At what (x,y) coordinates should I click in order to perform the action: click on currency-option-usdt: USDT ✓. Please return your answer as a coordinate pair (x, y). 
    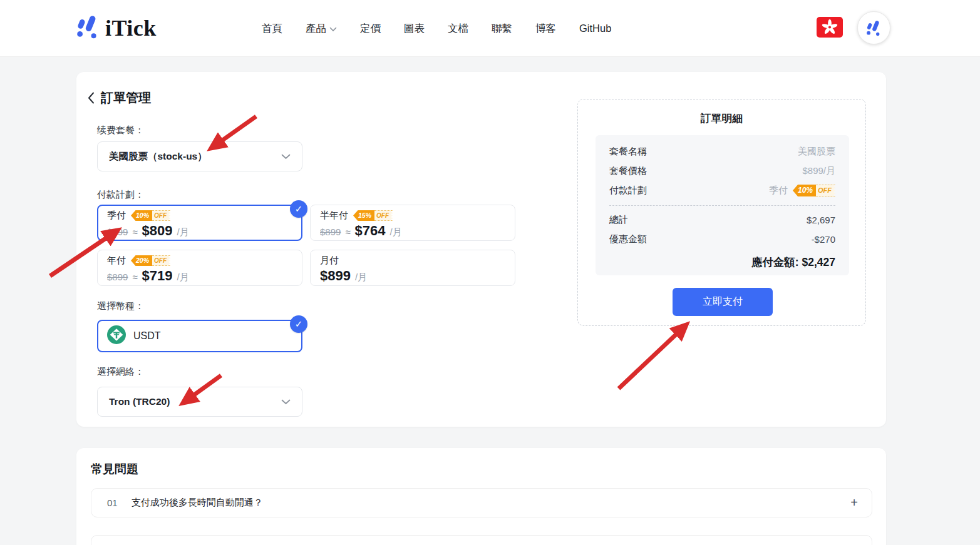
    Looking at the image, I should click on (200, 336).